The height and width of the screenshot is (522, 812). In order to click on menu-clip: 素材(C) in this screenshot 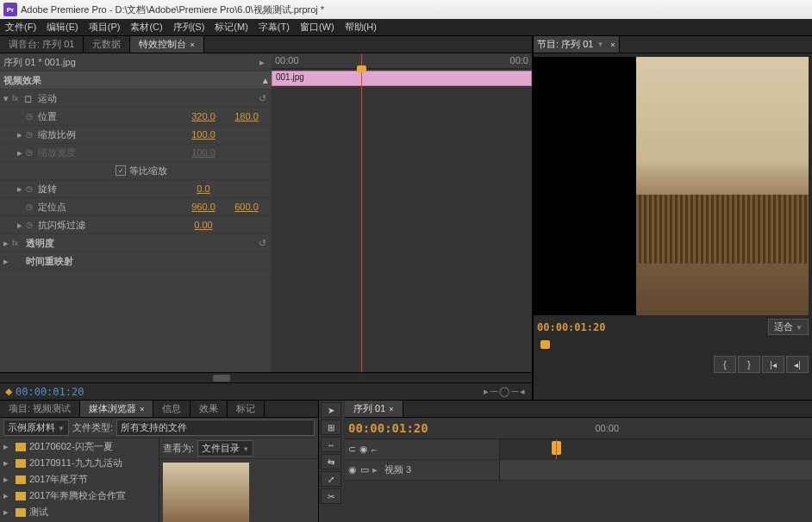, I will do `click(147, 28)`.